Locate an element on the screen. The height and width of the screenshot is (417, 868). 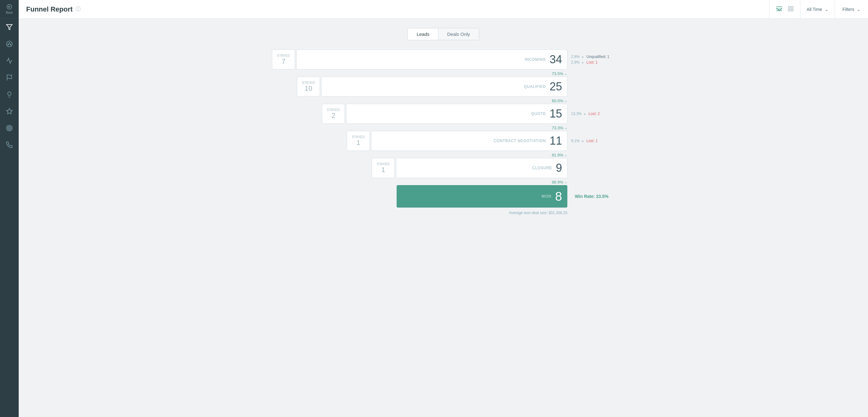
stayed-label-closure: STAYED is located at coordinates (383, 164).